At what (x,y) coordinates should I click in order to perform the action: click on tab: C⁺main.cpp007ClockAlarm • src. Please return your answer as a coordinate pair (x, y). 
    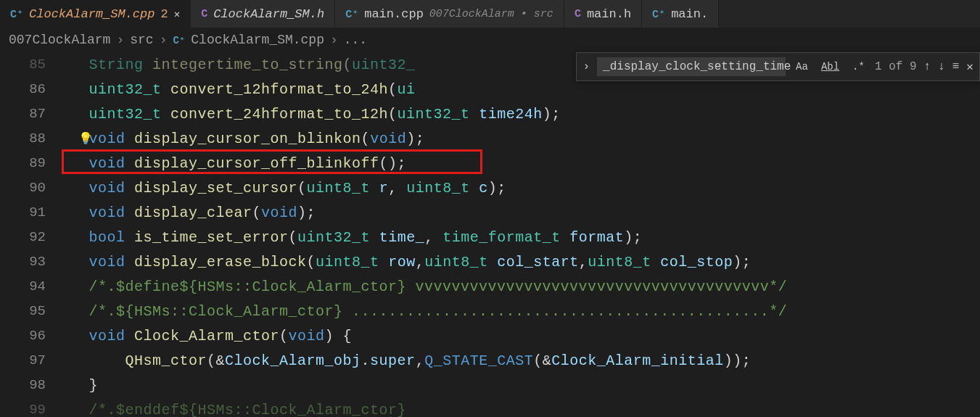
    Looking at the image, I should click on (450, 14).